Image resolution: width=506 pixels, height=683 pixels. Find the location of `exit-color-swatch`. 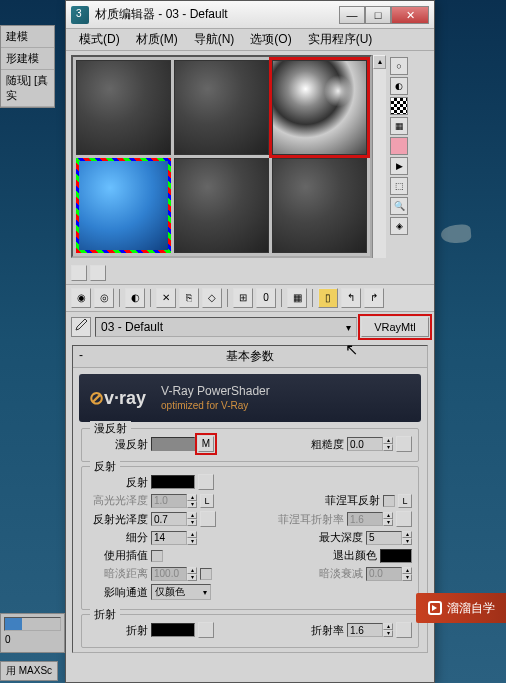

exit-color-swatch is located at coordinates (396, 556).